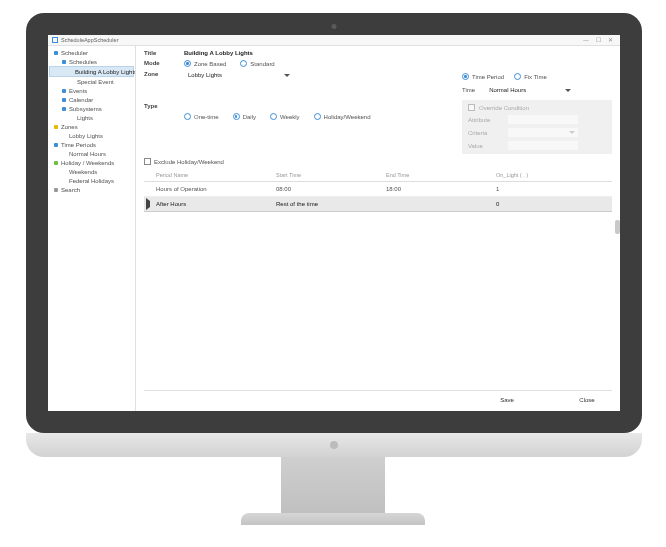  What do you see at coordinates (92, 126) in the screenshot?
I see `sidebar-item: Zones` at bounding box center [92, 126].